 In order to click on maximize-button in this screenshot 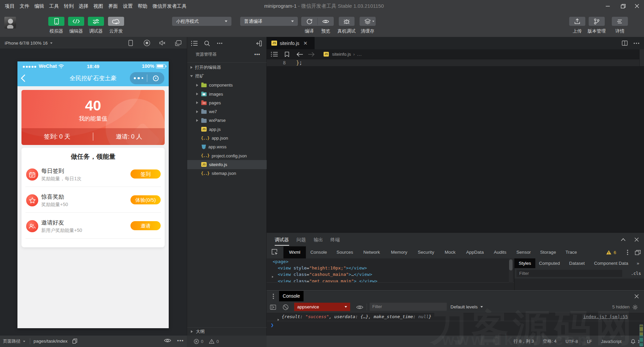, I will do `click(623, 6)`.